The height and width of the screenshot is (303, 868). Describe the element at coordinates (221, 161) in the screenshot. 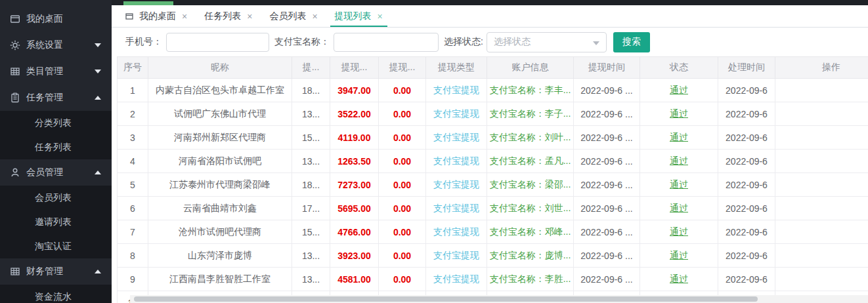

I see `cell-nickname: 河南省洛阳市试佣吧` at that location.